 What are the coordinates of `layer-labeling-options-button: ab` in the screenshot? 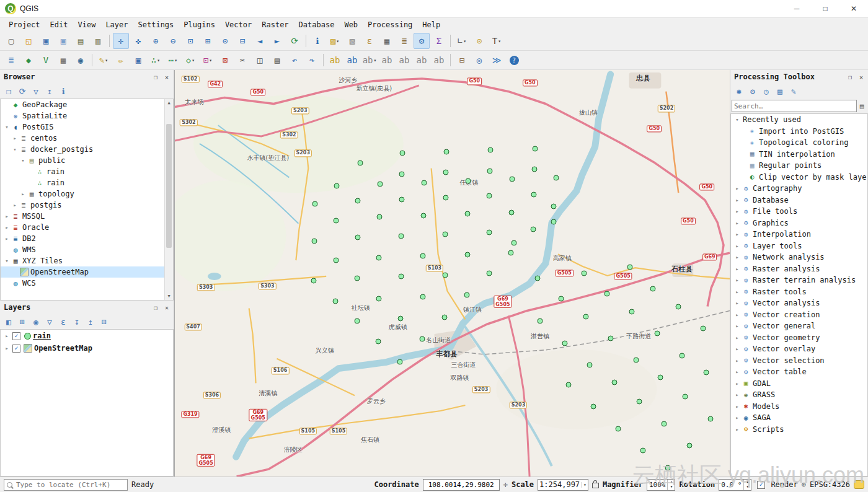 It's located at (335, 60).